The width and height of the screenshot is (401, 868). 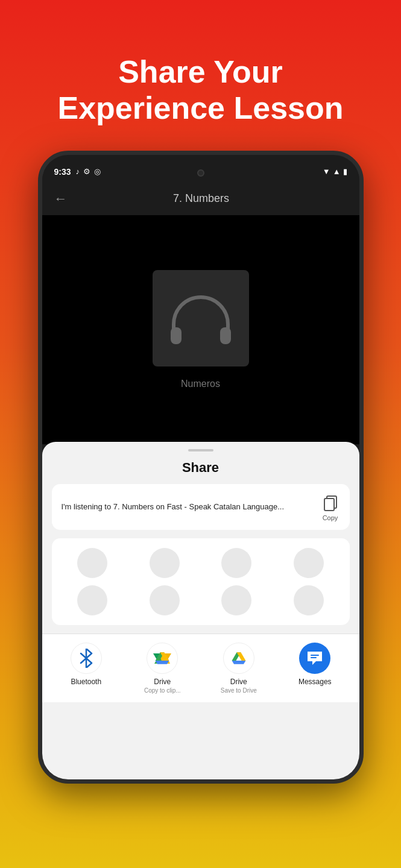 I want to click on copy-label: Copy, so click(x=330, y=518).